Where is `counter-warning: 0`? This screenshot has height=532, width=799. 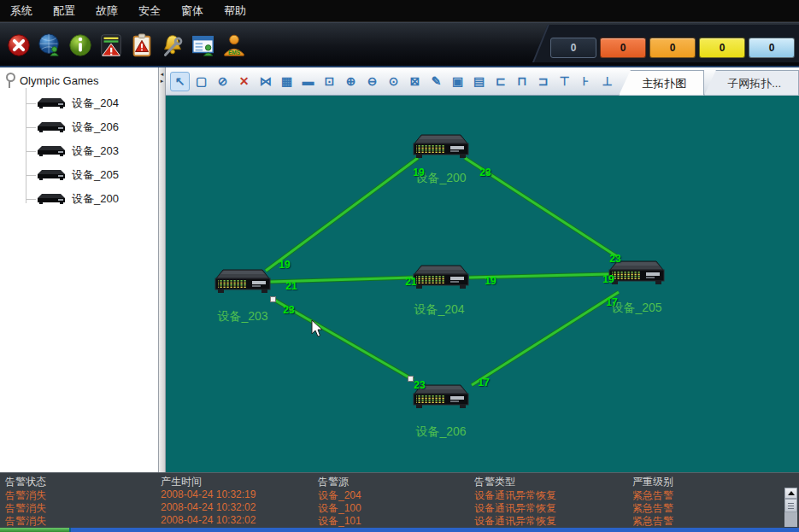
counter-warning: 0 is located at coordinates (772, 48).